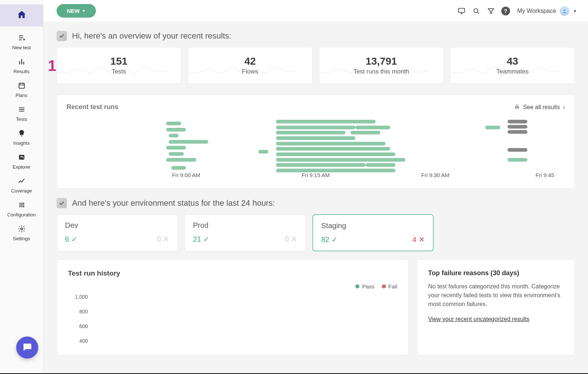 The image size is (588, 374). What do you see at coordinates (22, 86) in the screenshot?
I see `plans-icon` at bounding box center [22, 86].